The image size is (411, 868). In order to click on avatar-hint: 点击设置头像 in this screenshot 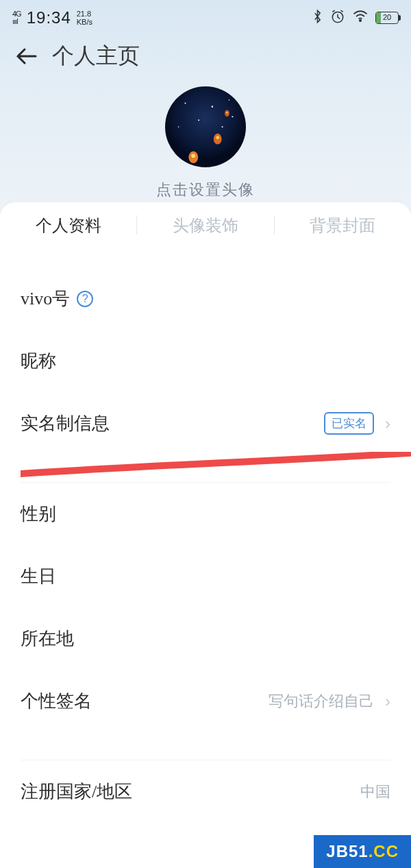, I will do `click(206, 190)`.